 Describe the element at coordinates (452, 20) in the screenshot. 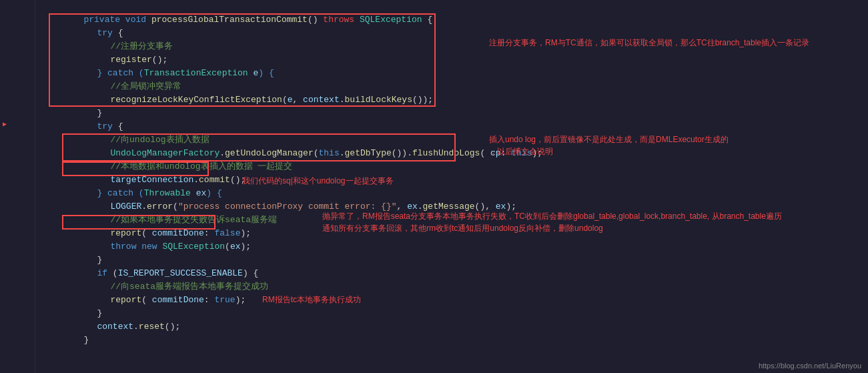

I see `code-line-2: try {` at that location.